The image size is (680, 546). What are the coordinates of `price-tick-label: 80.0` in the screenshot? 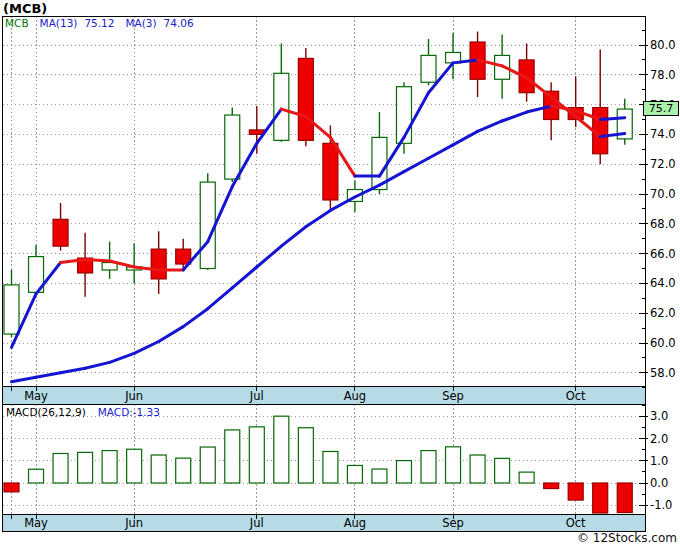 It's located at (663, 45).